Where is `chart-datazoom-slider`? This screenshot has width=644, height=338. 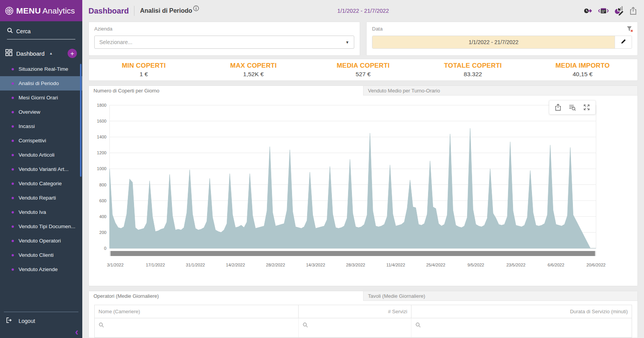 chart-datazoom-slider is located at coordinates (353, 254).